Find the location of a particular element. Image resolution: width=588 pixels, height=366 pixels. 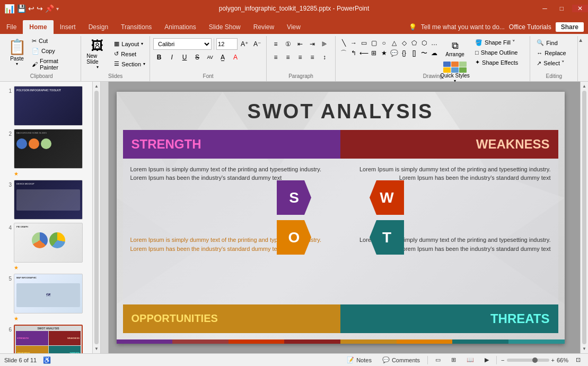

increase-indent-button: ⇥ is located at coordinates (312, 44).